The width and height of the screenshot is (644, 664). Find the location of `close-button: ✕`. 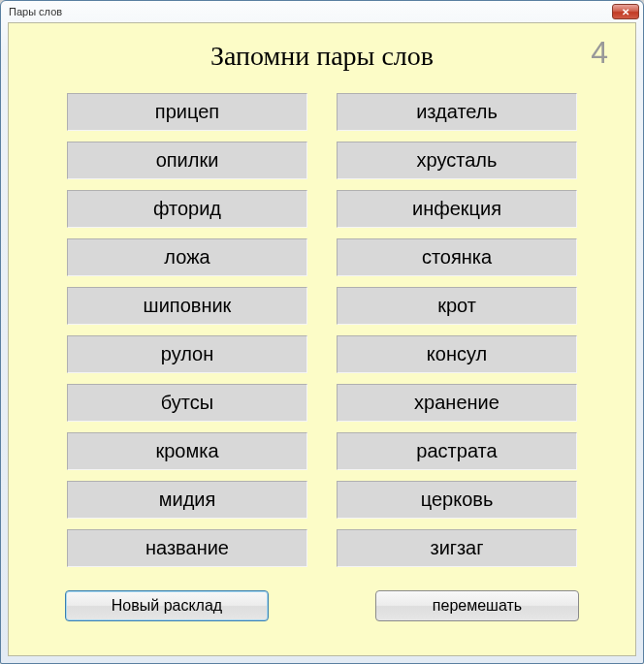

close-button: ✕ is located at coordinates (626, 12).